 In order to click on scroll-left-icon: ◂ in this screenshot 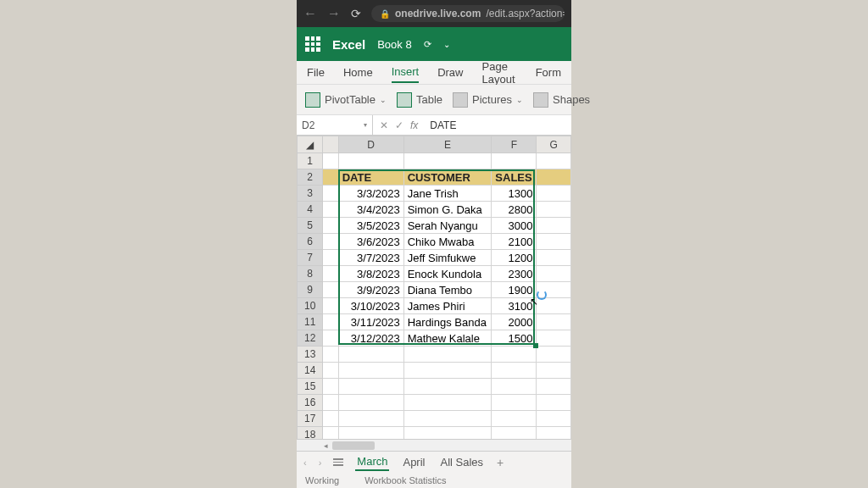, I will do `click(326, 446)`.